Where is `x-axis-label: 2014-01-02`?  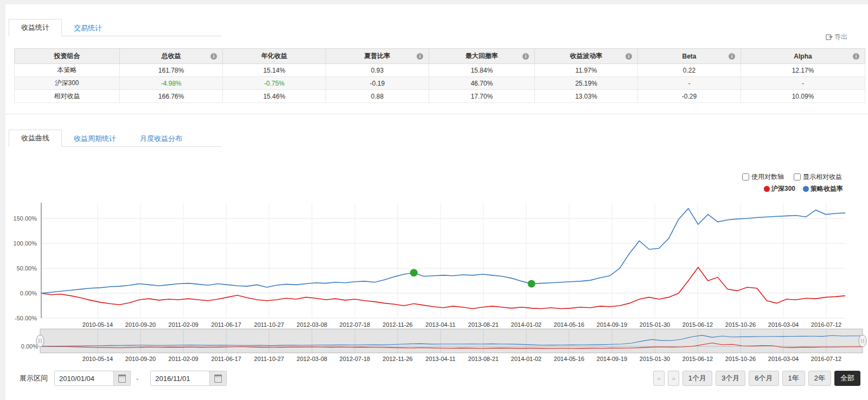 x-axis-label: 2014-01-02 is located at coordinates (526, 325).